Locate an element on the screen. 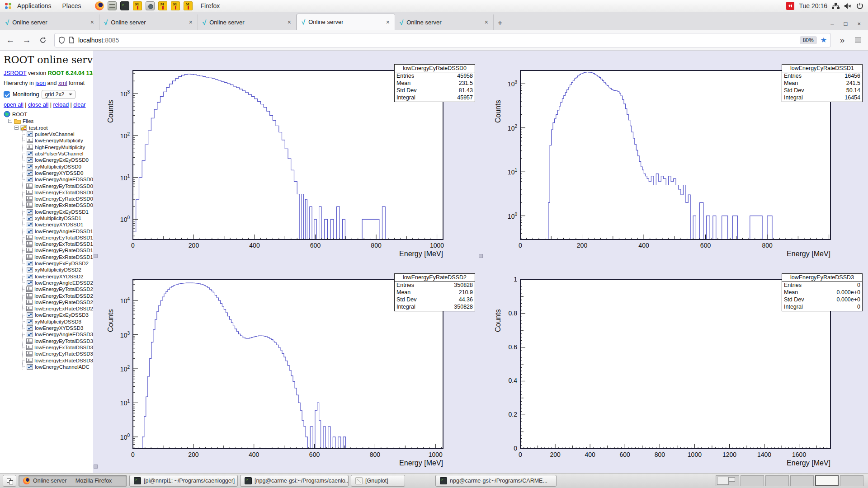 Image resolution: width=868 pixels, height=488 pixels. tree-item: lowEnergyXYDSSD2 is located at coordinates (58, 277).